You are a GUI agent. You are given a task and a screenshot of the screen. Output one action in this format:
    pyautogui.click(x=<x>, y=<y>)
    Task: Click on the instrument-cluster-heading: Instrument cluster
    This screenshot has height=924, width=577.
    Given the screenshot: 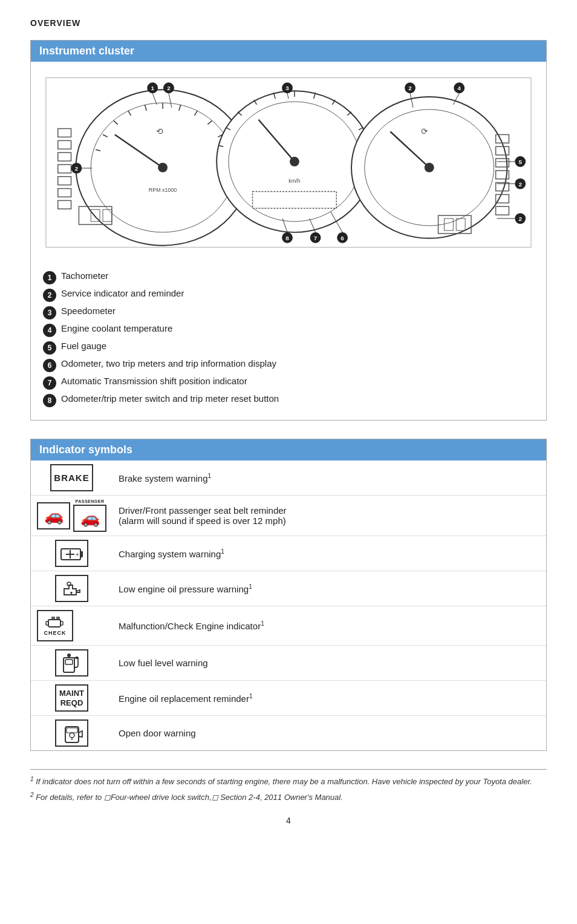 What is the action you would take?
    pyautogui.click(x=288, y=51)
    